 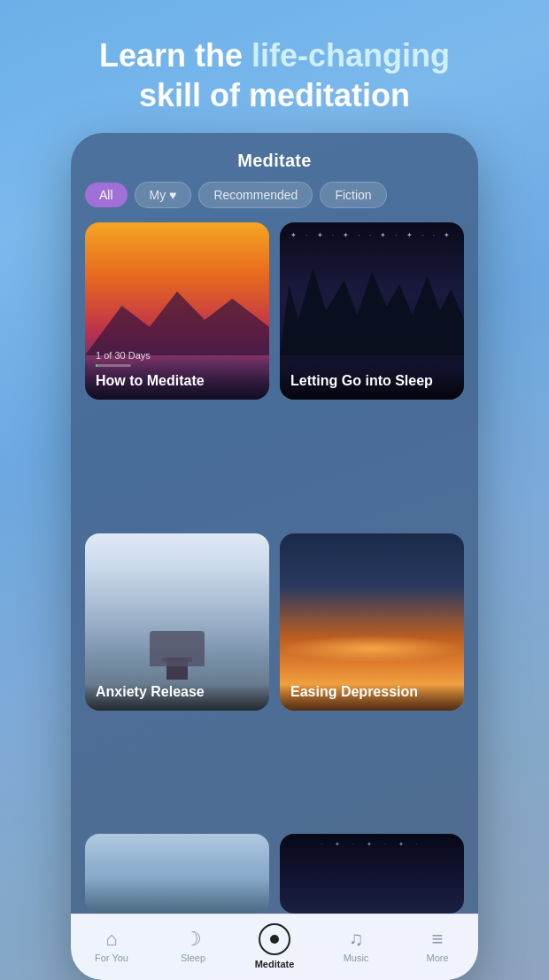 What do you see at coordinates (112, 939) in the screenshot?
I see `home-icon: ⌂` at bounding box center [112, 939].